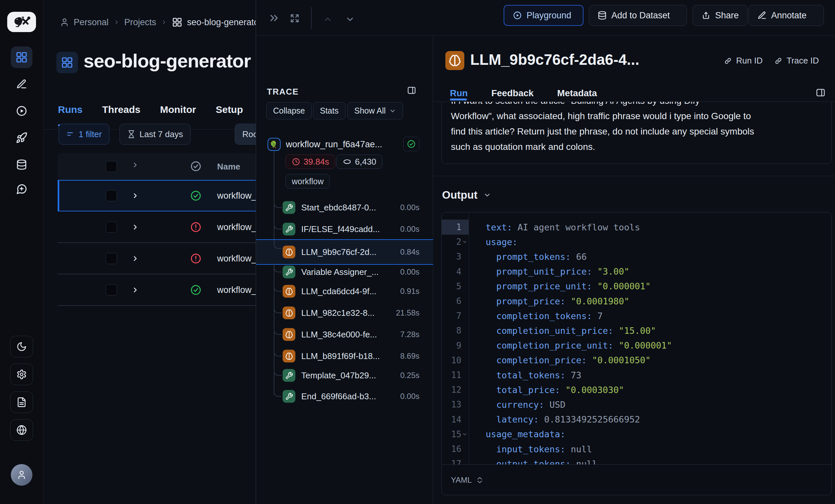 This screenshot has height=504, width=835. What do you see at coordinates (636, 419) in the screenshot?
I see `code-line: 14 latency: 0.8133492525666952` at bounding box center [636, 419].